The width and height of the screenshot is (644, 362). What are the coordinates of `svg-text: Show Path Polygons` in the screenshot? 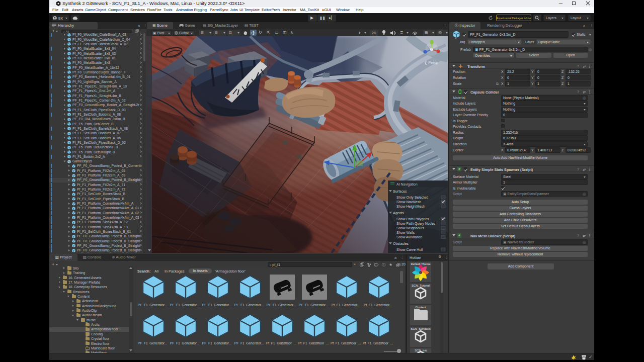 It's located at (413, 219).